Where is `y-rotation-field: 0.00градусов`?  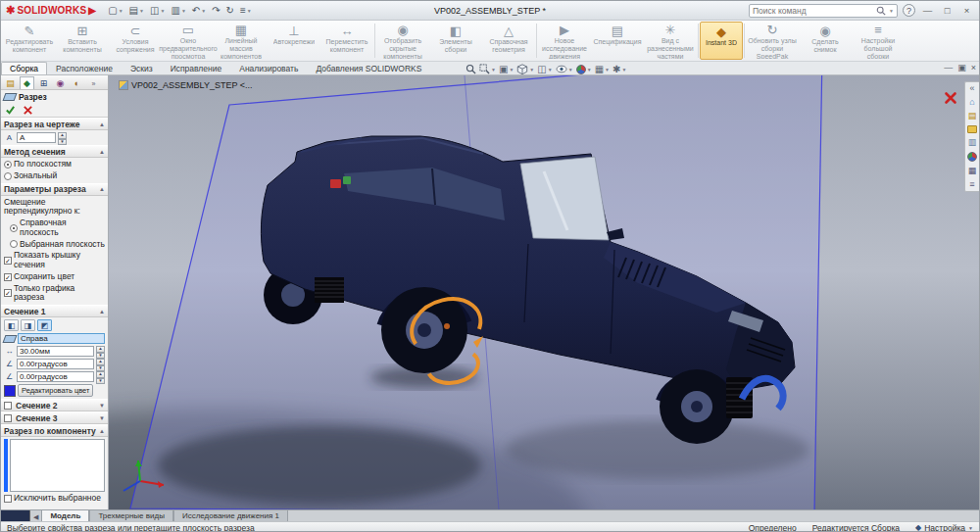 y-rotation-field: 0.00градусов is located at coordinates (55, 376).